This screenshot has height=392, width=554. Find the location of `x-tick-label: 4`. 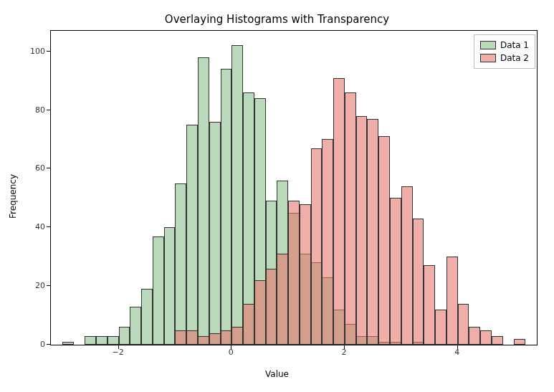

x-tick-label: 4 is located at coordinates (457, 353).